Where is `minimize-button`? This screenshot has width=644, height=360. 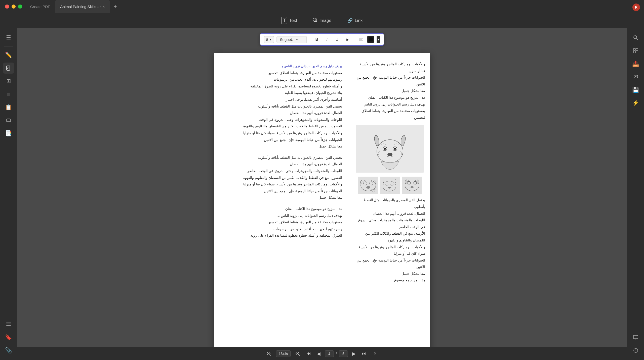 minimize-button is located at coordinates (14, 7).